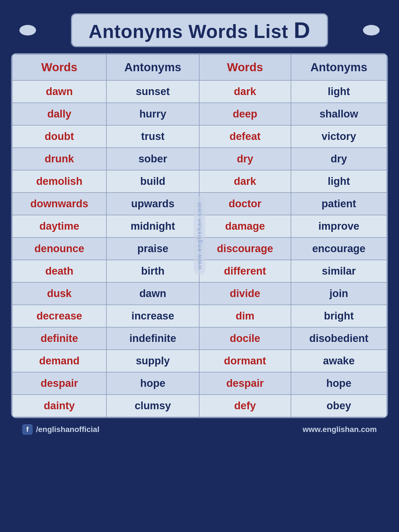  What do you see at coordinates (340, 429) in the screenshot?
I see `footer-website: www.englishan.com` at bounding box center [340, 429].